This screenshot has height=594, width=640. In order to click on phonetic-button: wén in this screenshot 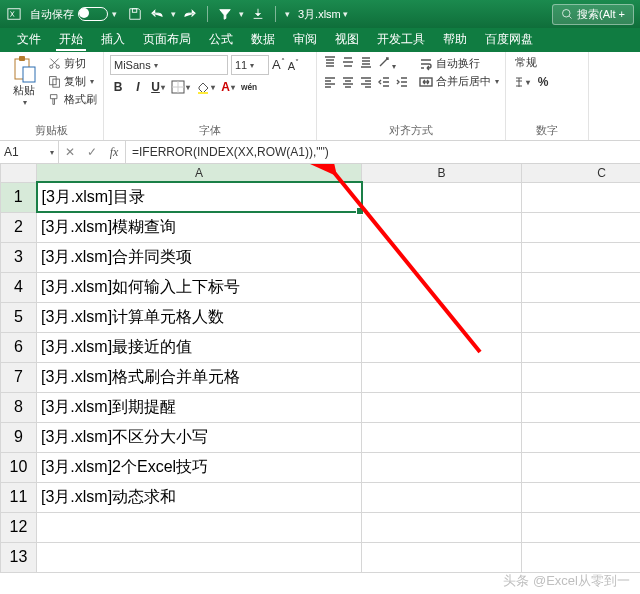, I will do `click(249, 87)`.